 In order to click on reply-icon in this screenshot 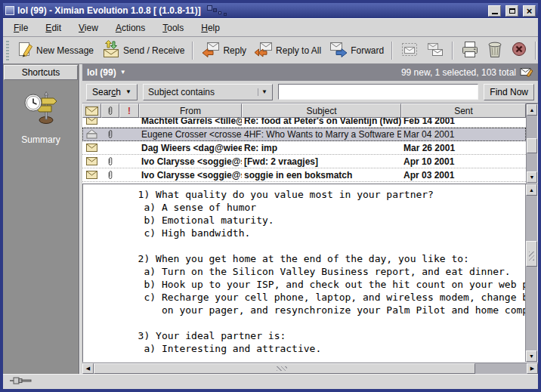, I will do `click(211, 51)`.